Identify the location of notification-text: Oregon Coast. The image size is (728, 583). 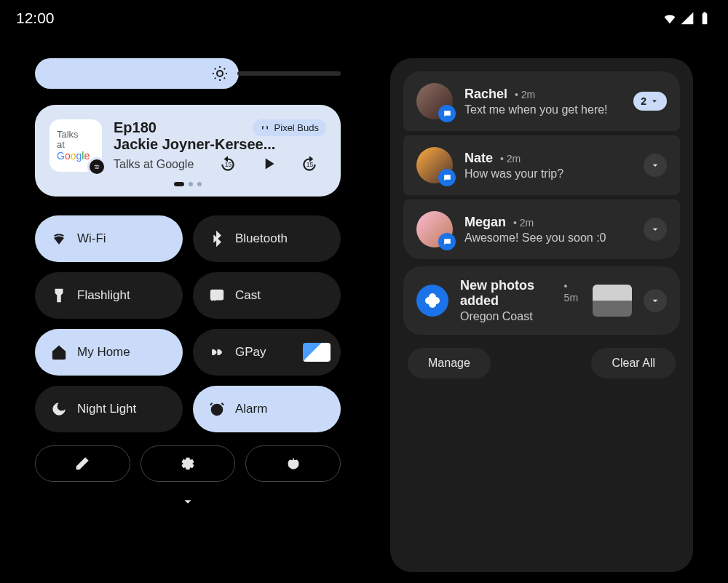
(521, 317).